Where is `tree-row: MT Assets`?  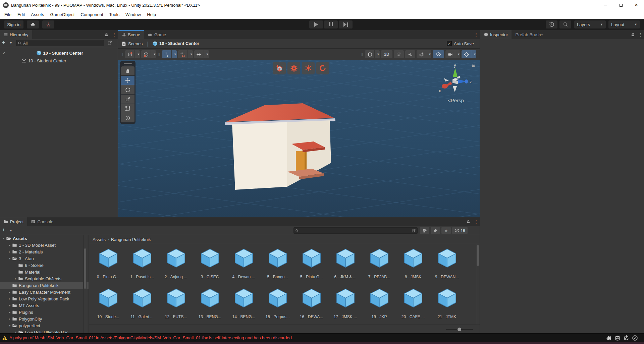 tree-row: MT Assets is located at coordinates (44, 305).